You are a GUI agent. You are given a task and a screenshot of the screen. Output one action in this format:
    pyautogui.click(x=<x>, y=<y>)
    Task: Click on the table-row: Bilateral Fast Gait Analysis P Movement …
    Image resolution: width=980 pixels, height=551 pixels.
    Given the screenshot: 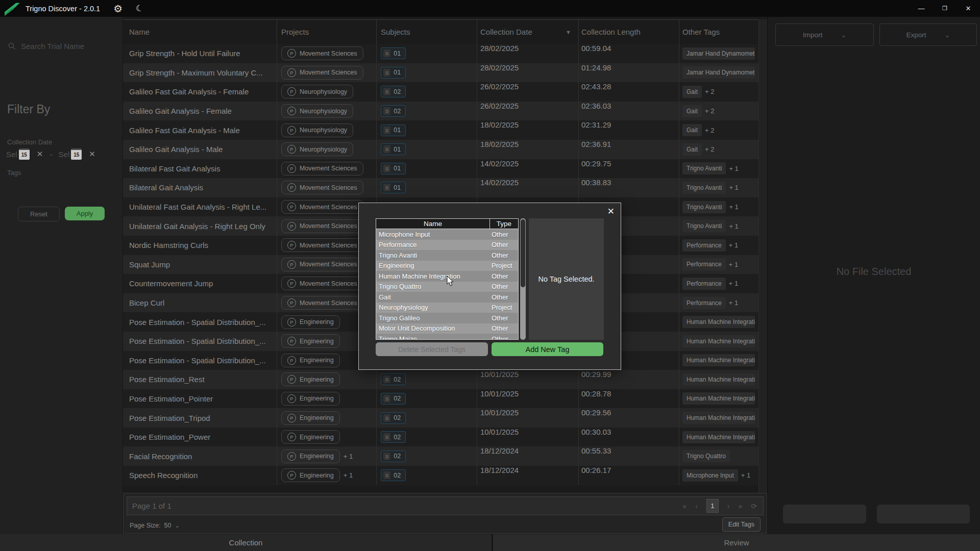 What is the action you would take?
    pyautogui.click(x=441, y=169)
    